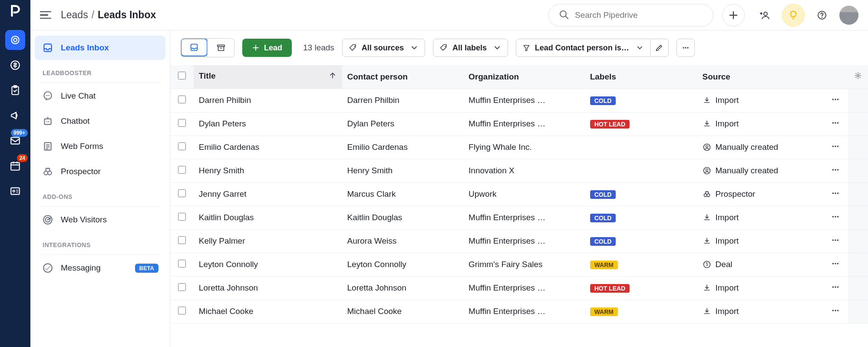 The width and height of the screenshot is (868, 347). Describe the element at coordinates (583, 48) in the screenshot. I see `filter-custom: Lead Contact person is n…` at that location.